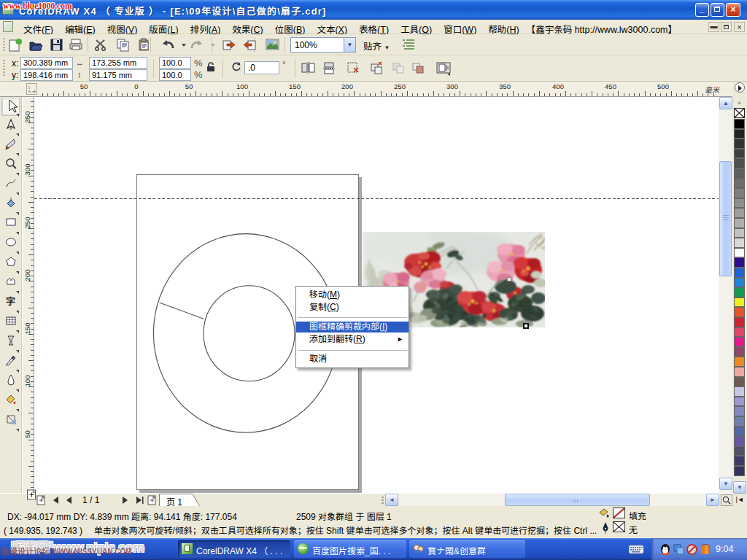  Describe the element at coordinates (10, 300) in the screenshot. I see `svg-text: 字` at that location.